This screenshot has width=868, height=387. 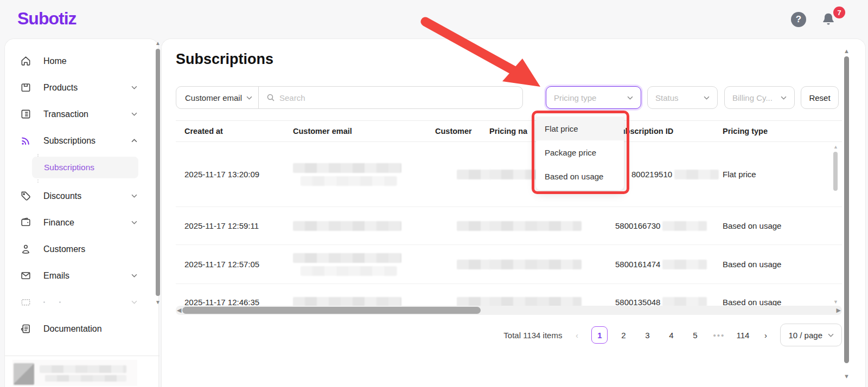 What do you see at coordinates (765, 335) in the screenshot?
I see `pagination-next-icon: ›` at bounding box center [765, 335].